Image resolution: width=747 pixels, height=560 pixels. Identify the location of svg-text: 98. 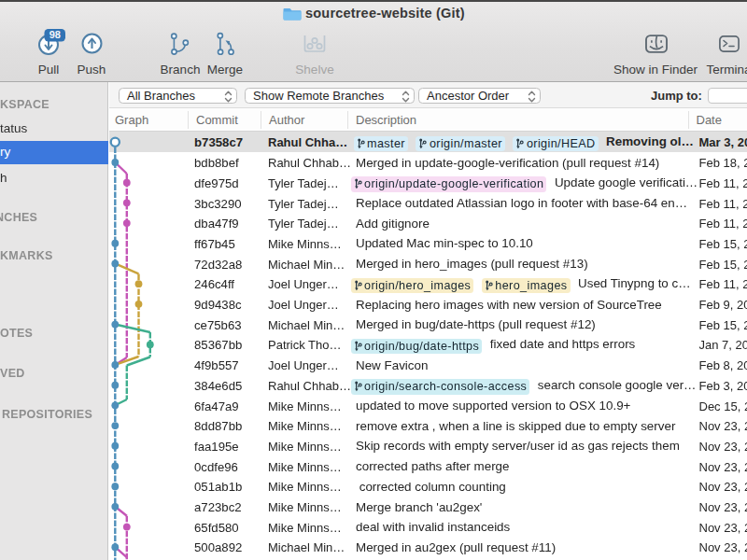
(55, 35).